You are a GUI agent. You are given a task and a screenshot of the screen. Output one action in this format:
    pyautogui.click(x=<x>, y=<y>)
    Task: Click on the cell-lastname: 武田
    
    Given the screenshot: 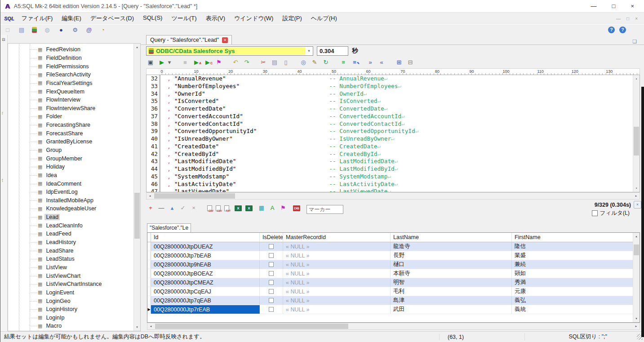 What is the action you would take?
    pyautogui.click(x=451, y=309)
    